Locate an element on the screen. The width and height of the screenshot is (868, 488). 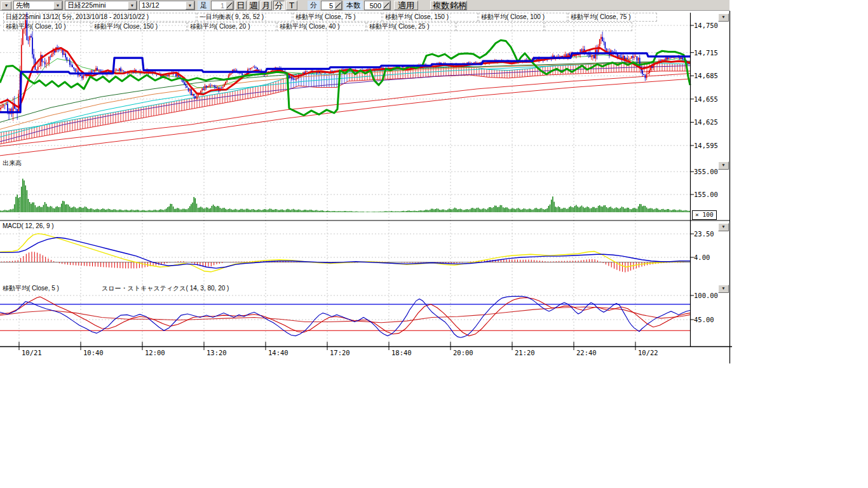
category-combobox: 先物 ▼ is located at coordinates (38, 5).